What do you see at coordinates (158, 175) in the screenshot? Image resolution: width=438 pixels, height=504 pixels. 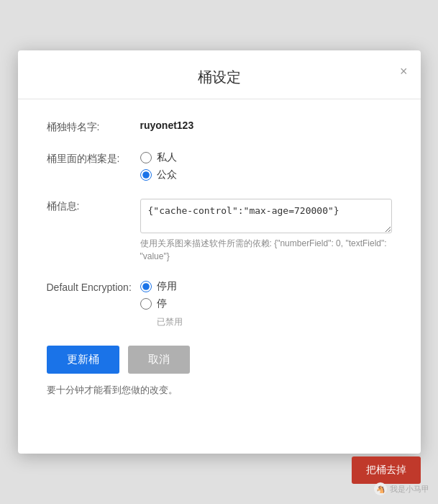 I see `radio-public-label: 公众` at bounding box center [158, 175].